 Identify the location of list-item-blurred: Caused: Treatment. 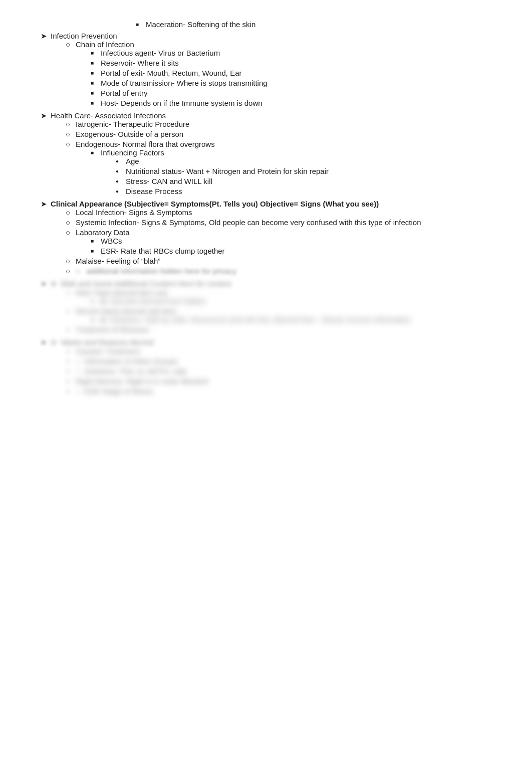
(279, 351).